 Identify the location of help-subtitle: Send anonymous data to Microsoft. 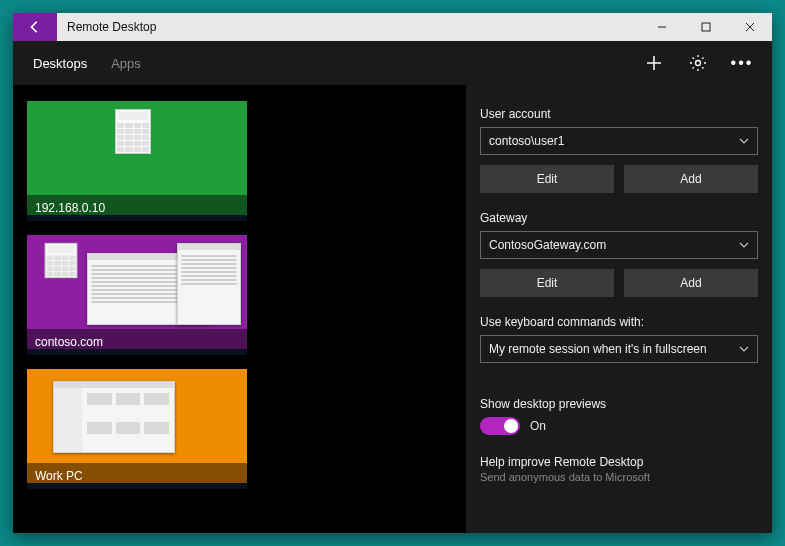
(619, 477).